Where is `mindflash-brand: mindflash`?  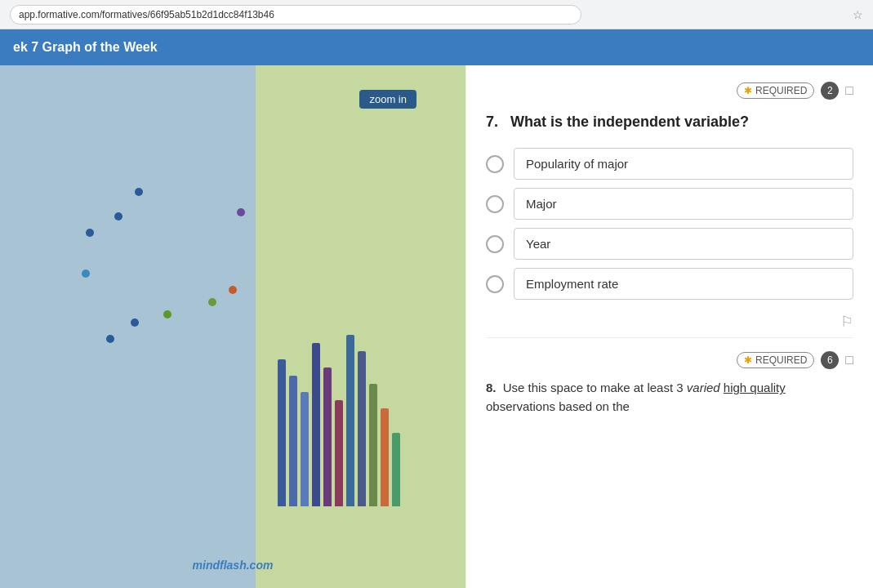
mindflash-brand: mindflash is located at coordinates (220, 565).